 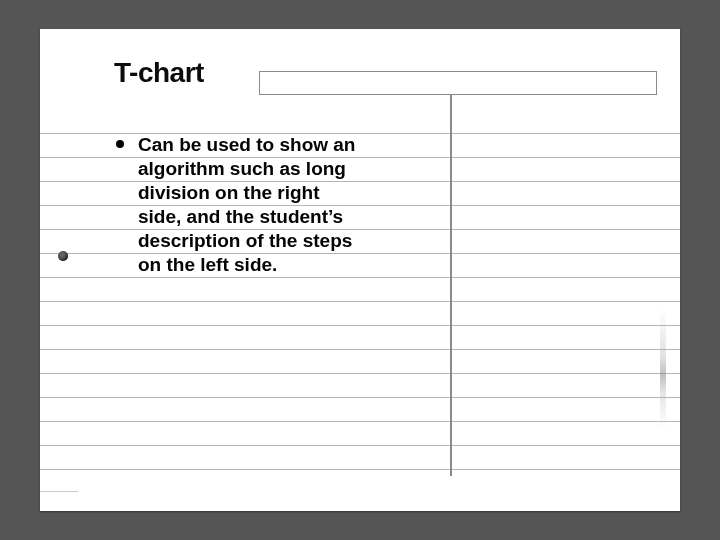 What do you see at coordinates (63, 256) in the screenshot?
I see `binder-hole-icon` at bounding box center [63, 256].